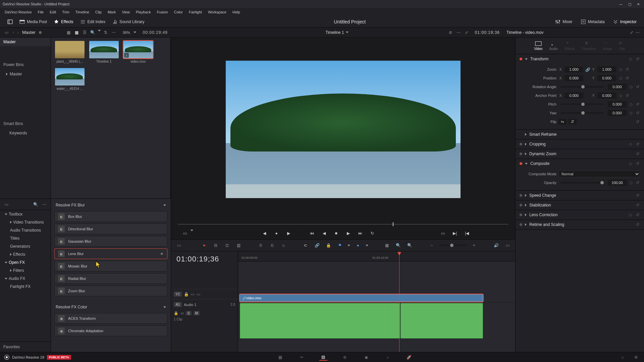 Image resolution: width=644 pixels, height=362 pixels. What do you see at coordinates (178, 12) in the screenshot?
I see `menu-color: Color` at bounding box center [178, 12].